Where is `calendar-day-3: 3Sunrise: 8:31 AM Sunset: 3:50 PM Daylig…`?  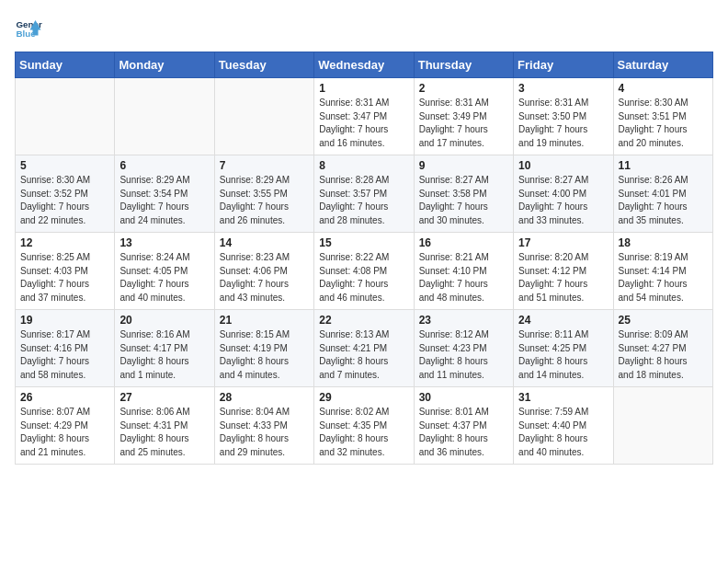 calendar-day-3: 3Sunrise: 8:31 AM Sunset: 3:50 PM Daylig… is located at coordinates (563, 117).